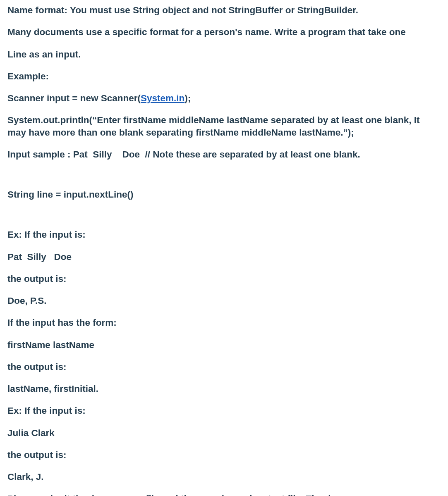  What do you see at coordinates (224, 301) in the screenshot?
I see `paragraph-12: Doe, P.S.` at bounding box center [224, 301].